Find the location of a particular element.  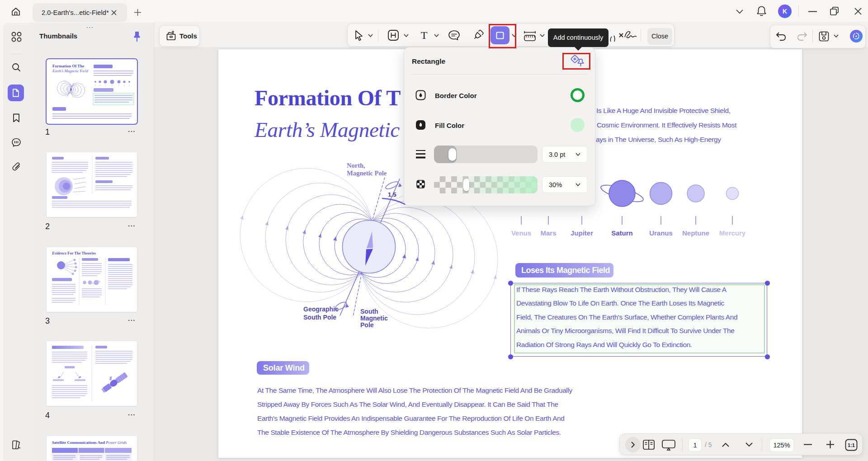

svg-text: South is located at coordinates (369, 311).